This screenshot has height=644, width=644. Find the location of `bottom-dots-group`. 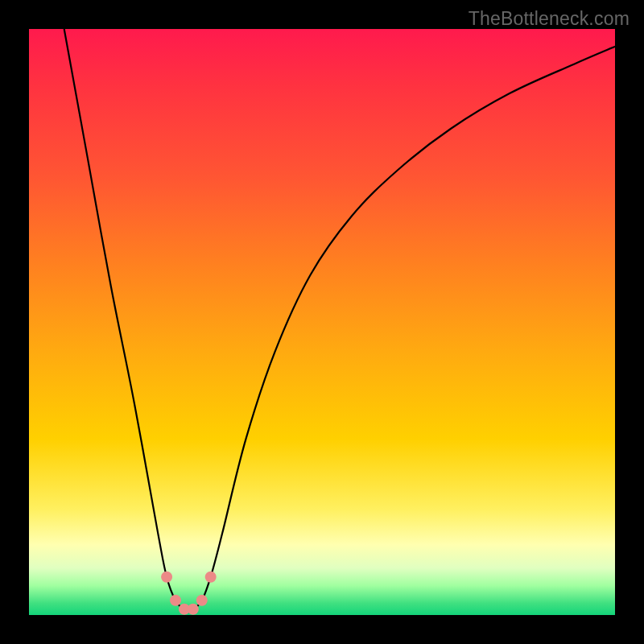

bottom-dots-group is located at coordinates (188, 593).